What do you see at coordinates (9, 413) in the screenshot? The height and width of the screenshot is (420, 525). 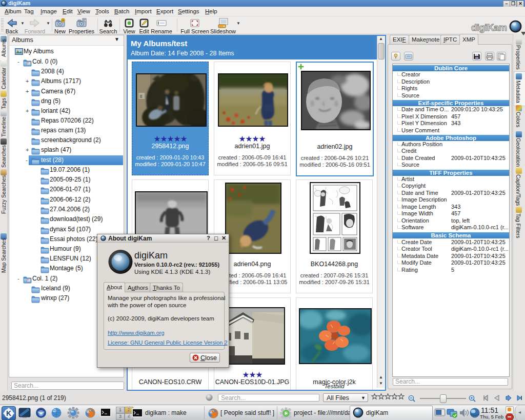 I see `svg-text: K` at bounding box center [9, 413].